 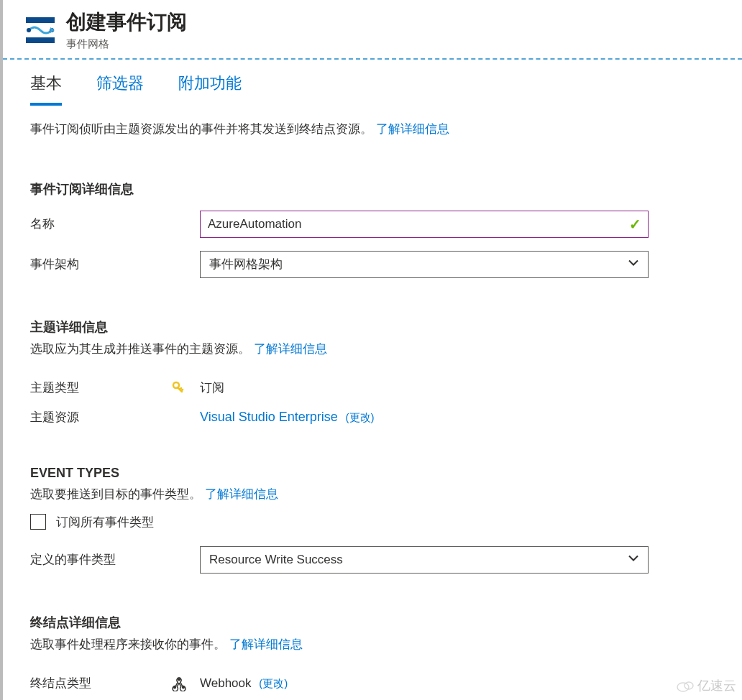 I want to click on event-types-desc: 选取要推送到目标的事件类型。 了解详细信息, so click(x=372, y=494).